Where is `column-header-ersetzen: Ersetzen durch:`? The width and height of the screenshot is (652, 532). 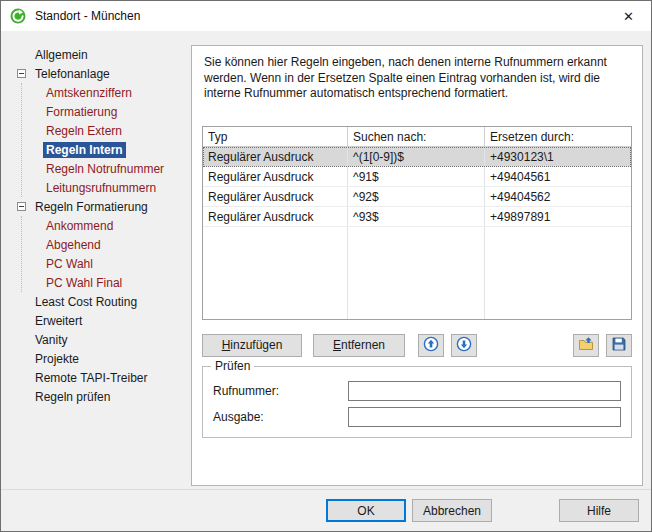
column-header-ersetzen: Ersetzen durch: is located at coordinates (558, 136).